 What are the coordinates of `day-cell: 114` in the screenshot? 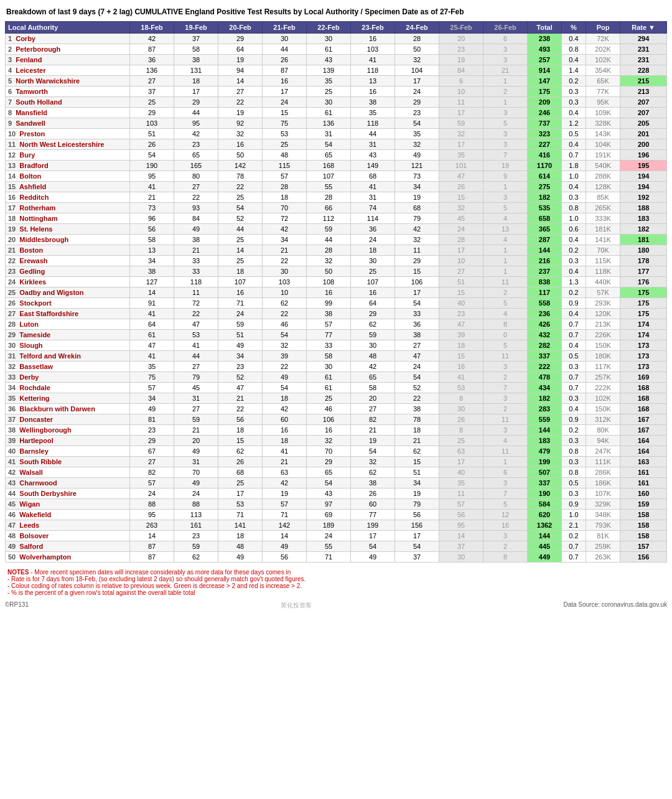 It's located at (373, 219).